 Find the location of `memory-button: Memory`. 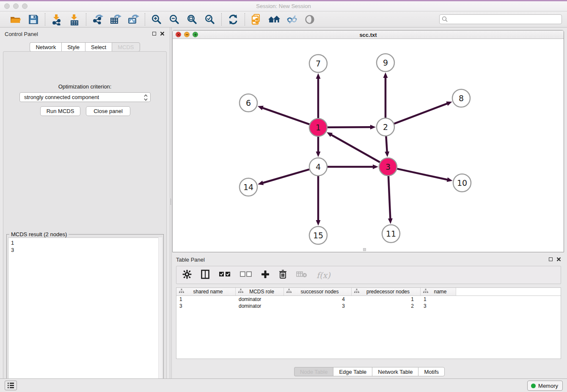

memory-button: Memory is located at coordinates (545, 386).